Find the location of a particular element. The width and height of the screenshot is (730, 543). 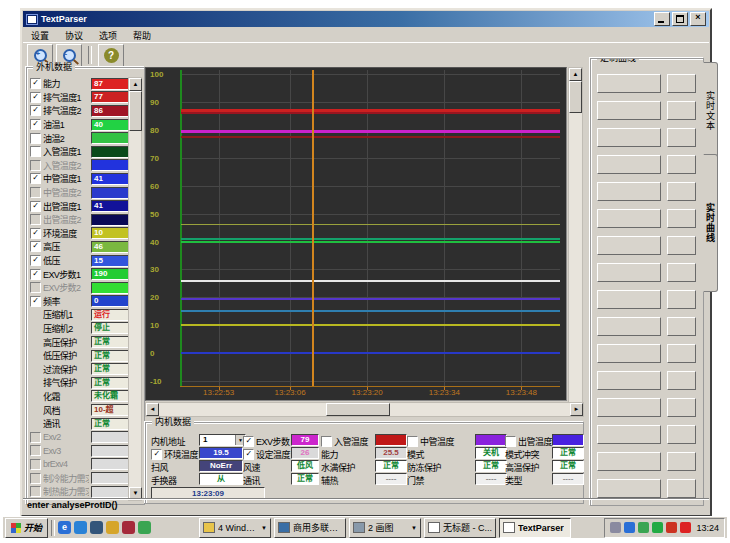

checkbox-入管温度 is located at coordinates (326, 442).